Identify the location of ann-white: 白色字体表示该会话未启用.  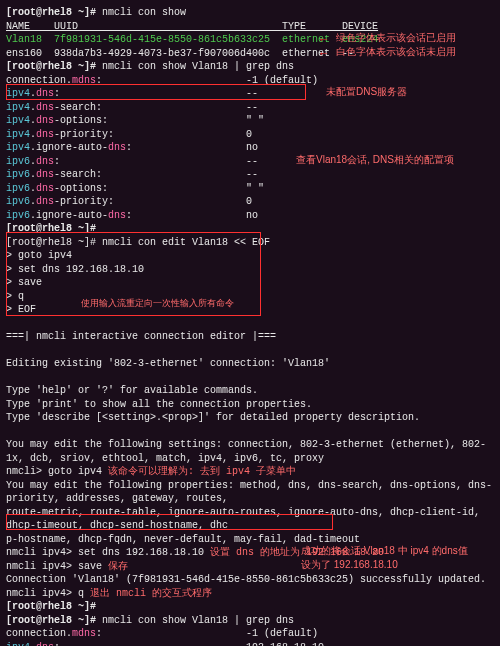
(396, 52).